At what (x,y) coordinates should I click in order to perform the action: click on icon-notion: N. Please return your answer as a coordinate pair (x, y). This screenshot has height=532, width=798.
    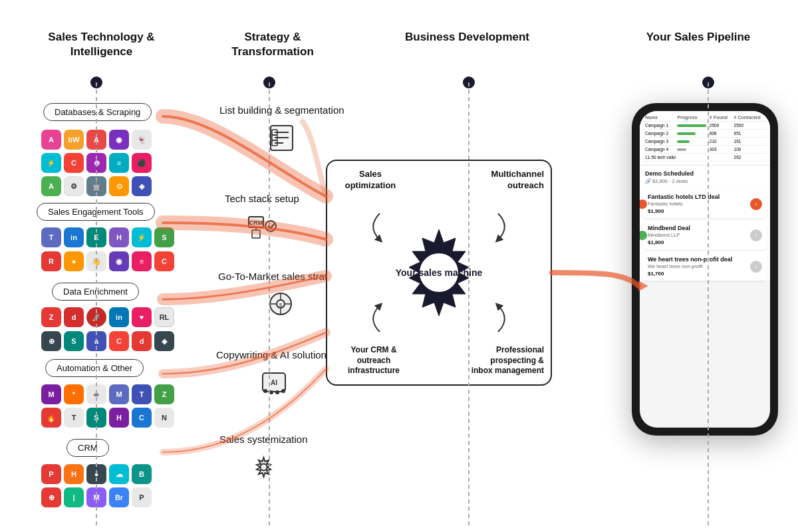
    Looking at the image, I should click on (164, 418).